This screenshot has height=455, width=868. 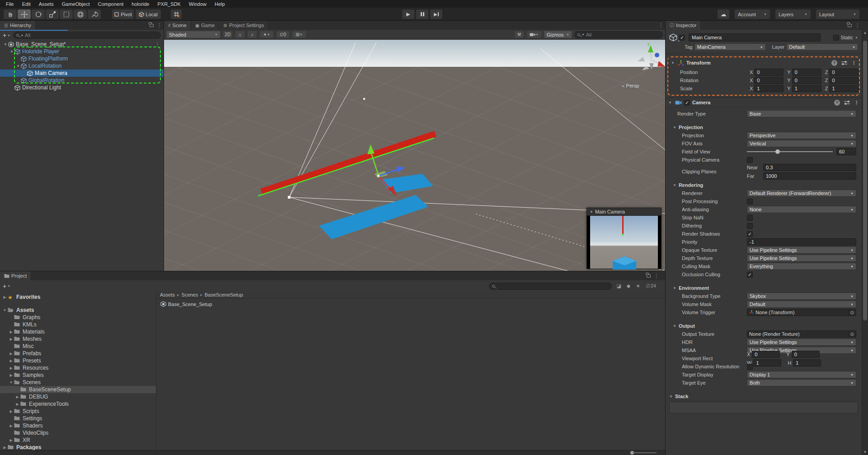 What do you see at coordinates (82, 51) in the screenshot?
I see `hierarchy-item-holoride-player: ▼Holoride Player` at bounding box center [82, 51].